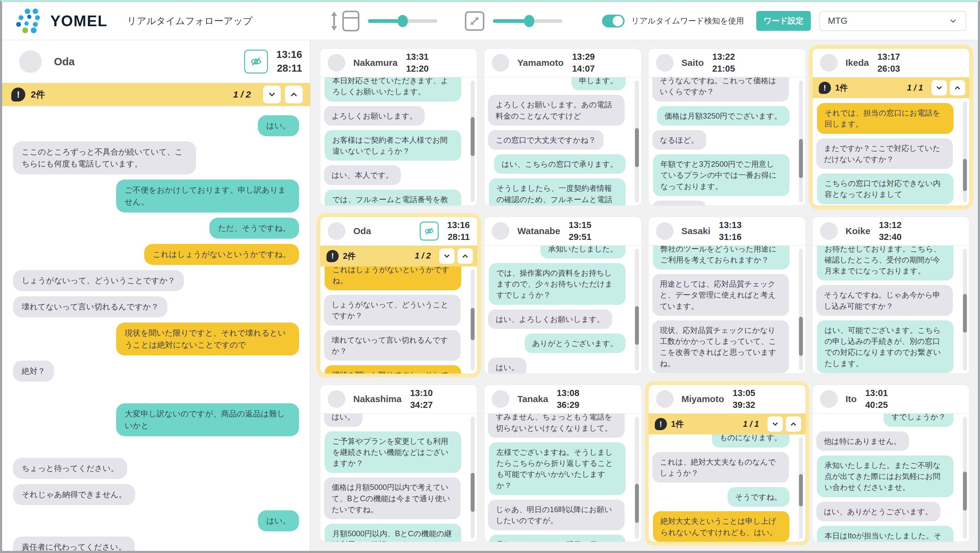  Describe the element at coordinates (563, 231) in the screenshot. I see `card-header: Watanabe 13:15 29:51` at that location.